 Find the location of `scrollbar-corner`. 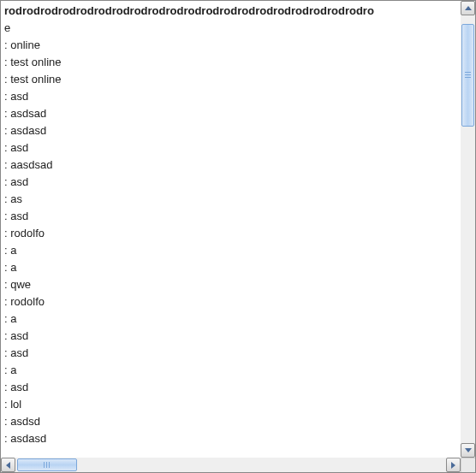

scrollbar-corner is located at coordinates (467, 465).